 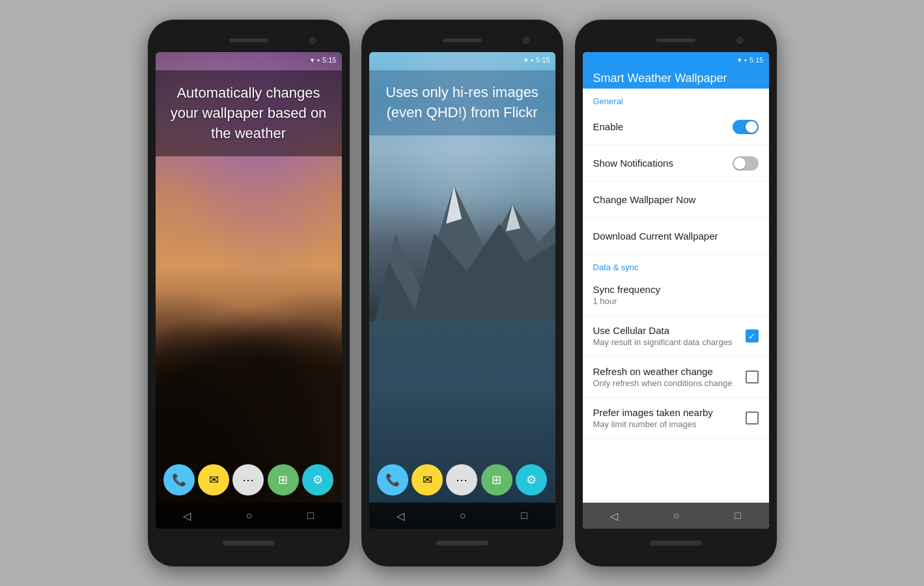 I want to click on dock-phone-icon: 📞, so click(x=179, y=480).